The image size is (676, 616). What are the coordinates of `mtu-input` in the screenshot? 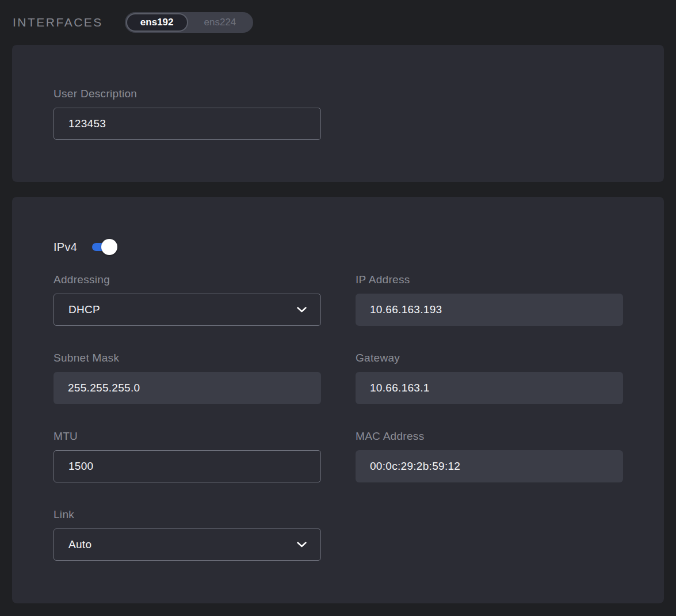 It's located at (188, 466).